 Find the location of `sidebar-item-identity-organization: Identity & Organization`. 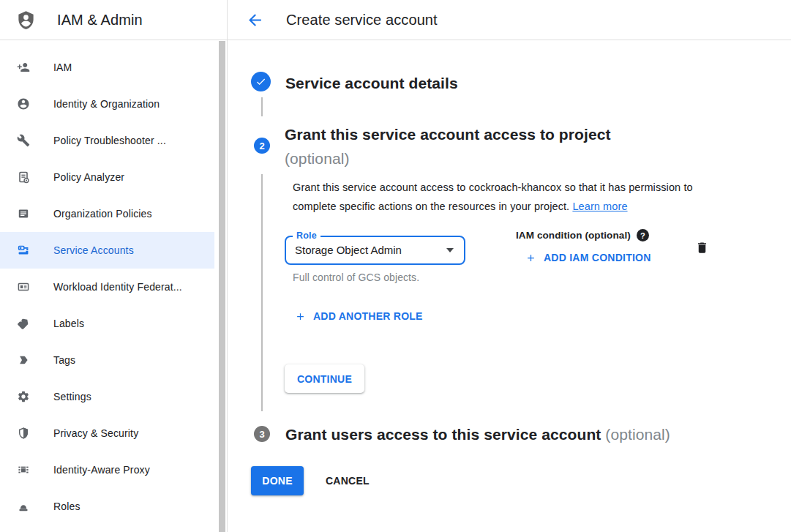

sidebar-item-identity-organization: Identity & Organization is located at coordinates (107, 104).